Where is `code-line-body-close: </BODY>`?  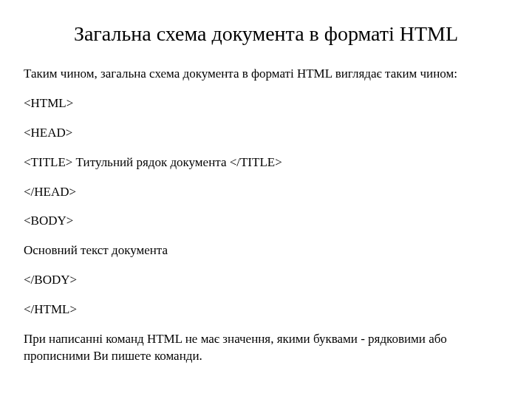
code-line-body-close: </BODY> is located at coordinates (266, 280).